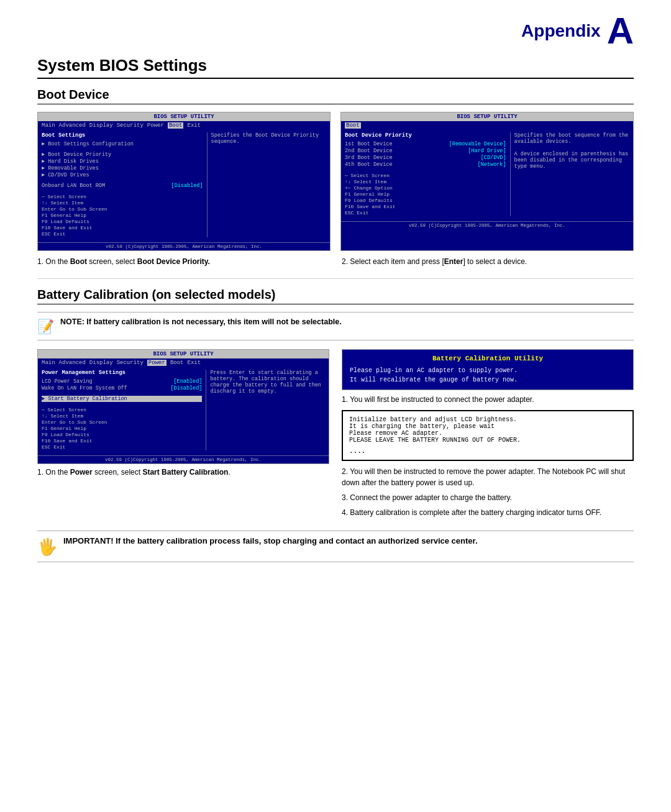  Describe the element at coordinates (155, 125) in the screenshot. I see `menu-power: Power` at that location.